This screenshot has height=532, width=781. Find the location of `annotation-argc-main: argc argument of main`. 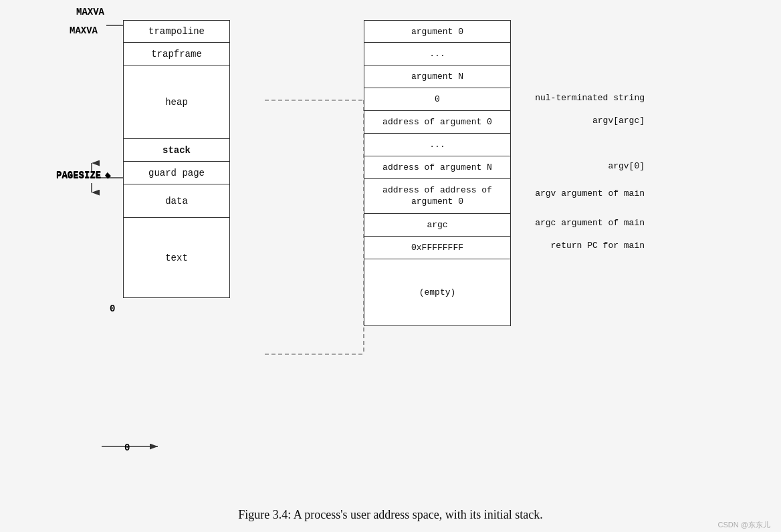

annotation-argc-main: argc argument of main is located at coordinates (590, 223).